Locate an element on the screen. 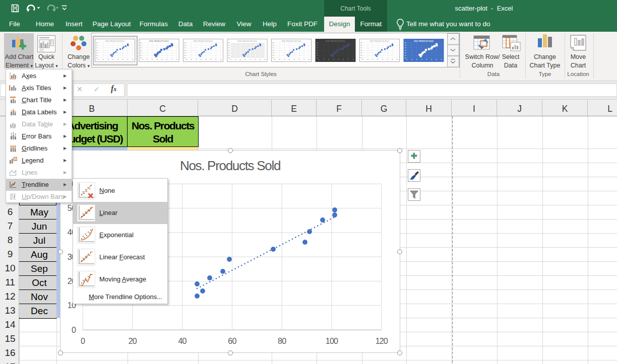  svg-text: 120 is located at coordinates (382, 341).